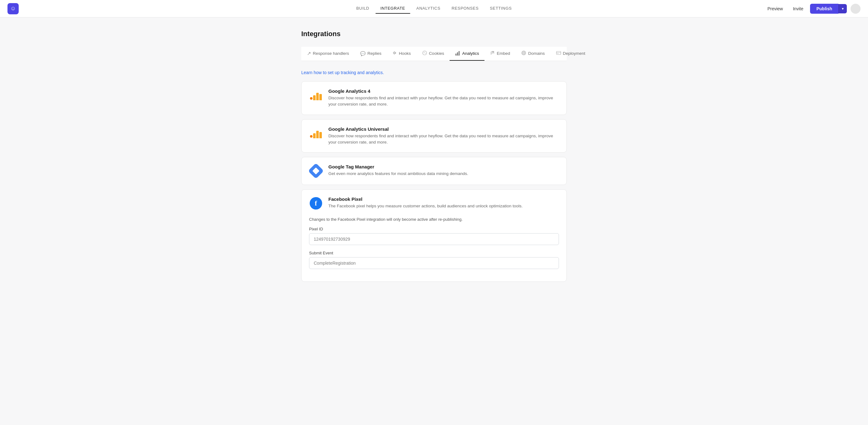 This screenshot has width=868, height=425. What do you see at coordinates (331, 53) in the screenshot?
I see `subtab-response-handlers-label: Response handlers` at bounding box center [331, 53].